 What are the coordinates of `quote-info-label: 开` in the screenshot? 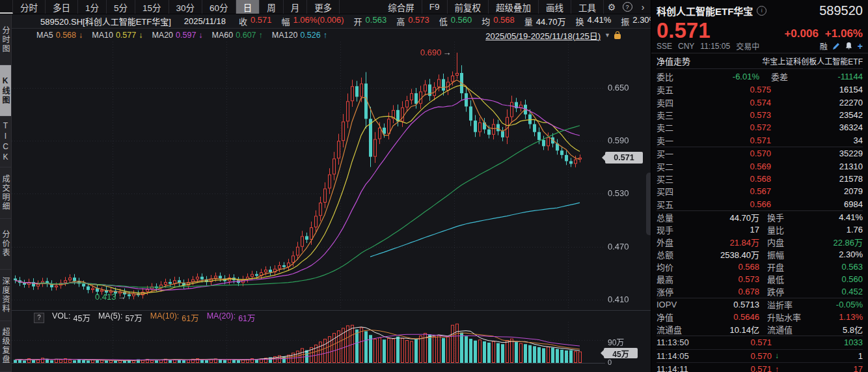 It's located at (358, 21).